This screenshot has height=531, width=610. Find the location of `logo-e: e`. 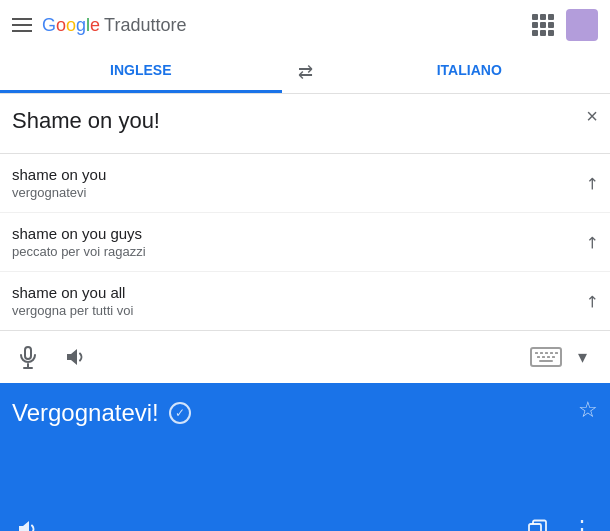

logo-e: e is located at coordinates (95, 26).